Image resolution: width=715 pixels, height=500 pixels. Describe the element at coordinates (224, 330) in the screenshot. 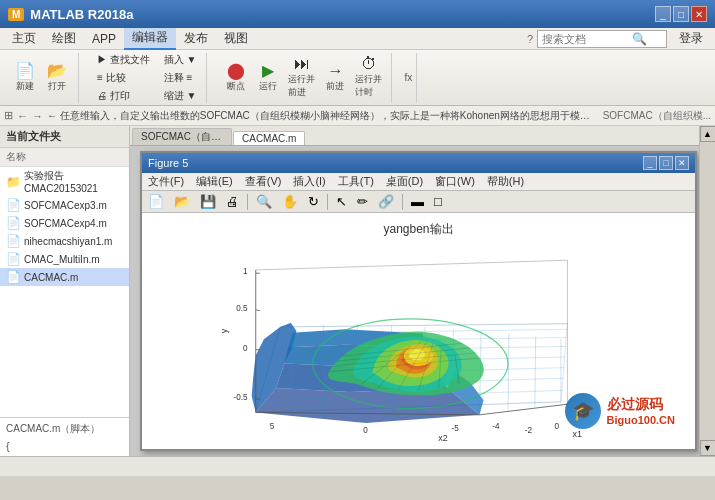

I see `svg-text: y` at that location.